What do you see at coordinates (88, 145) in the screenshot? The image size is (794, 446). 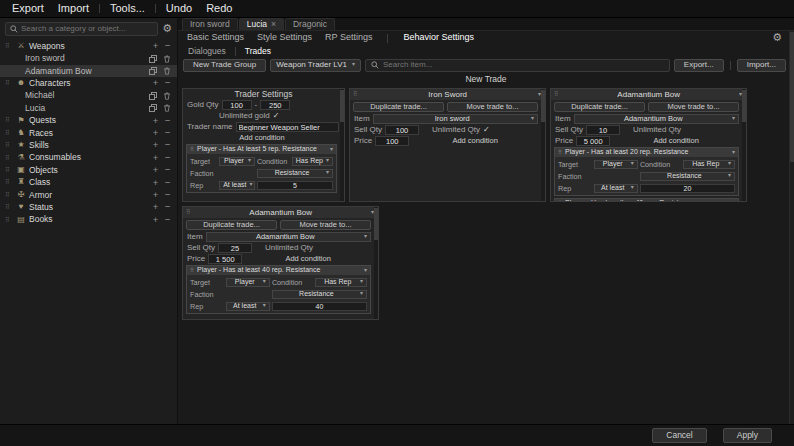 I see `sidebar-category-skills: ⠿ ★ Skills + −` at bounding box center [88, 145].